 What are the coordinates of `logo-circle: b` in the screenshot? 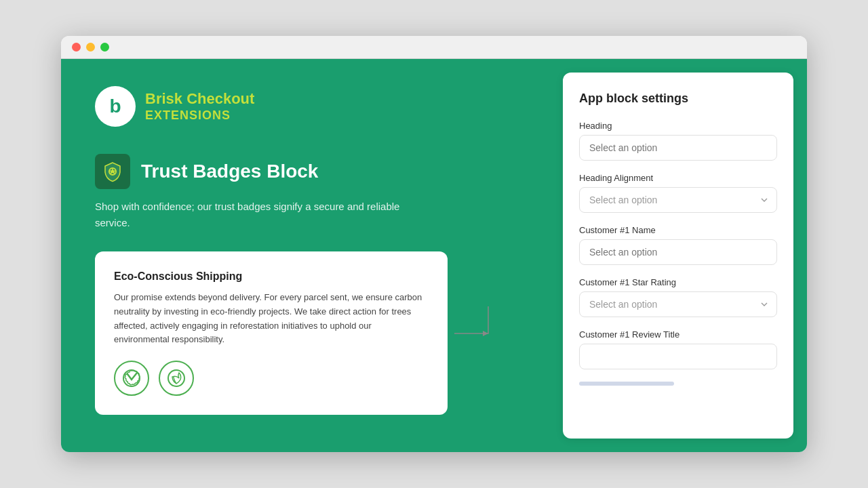 It's located at (115, 106).